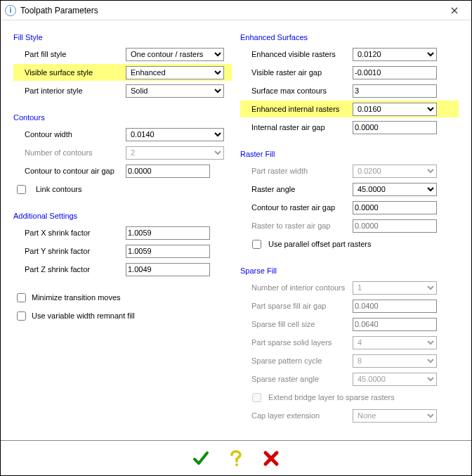 The image size is (472, 476). Describe the element at coordinates (81, 316) in the screenshot. I see `label-variable-width: Use variable width remnant fill` at that location.